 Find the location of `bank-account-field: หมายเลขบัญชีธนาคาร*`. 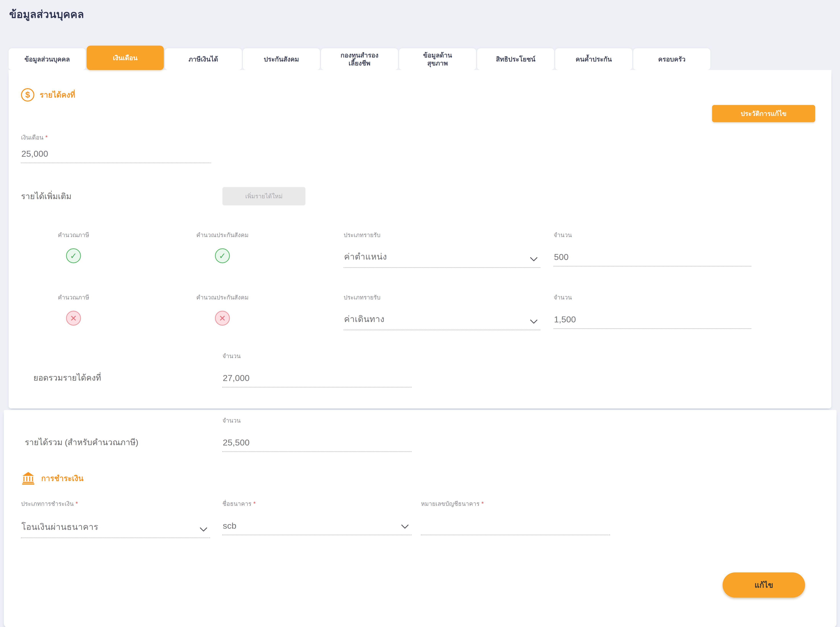

bank-account-field: หมายเลขบัญชีธนาคาร* is located at coordinates (515, 518).